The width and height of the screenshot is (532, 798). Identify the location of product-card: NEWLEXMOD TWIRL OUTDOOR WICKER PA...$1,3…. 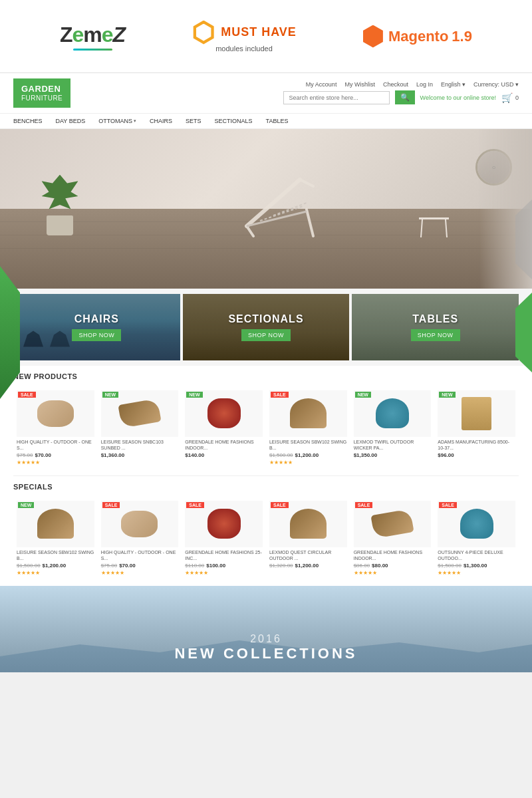
(392, 428).